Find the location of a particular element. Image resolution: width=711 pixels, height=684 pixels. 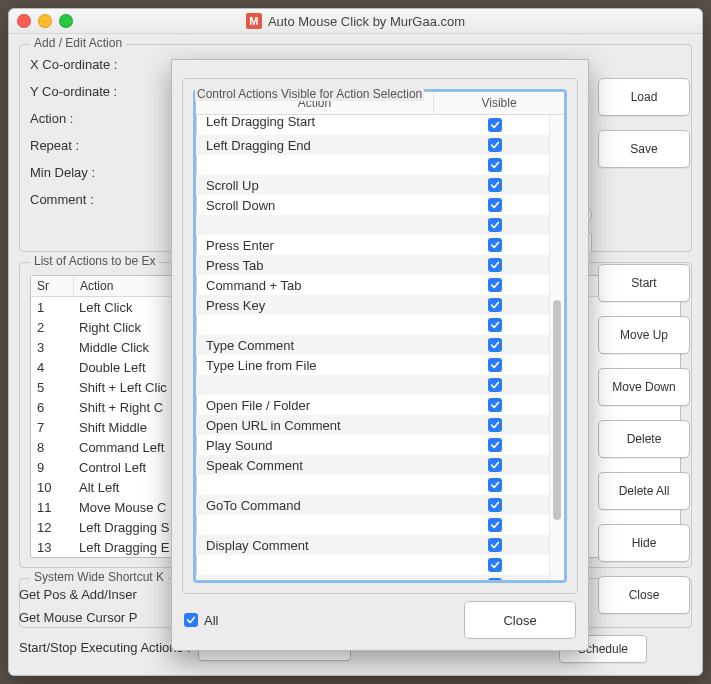

table-row: Press Tab is located at coordinates (373, 265).